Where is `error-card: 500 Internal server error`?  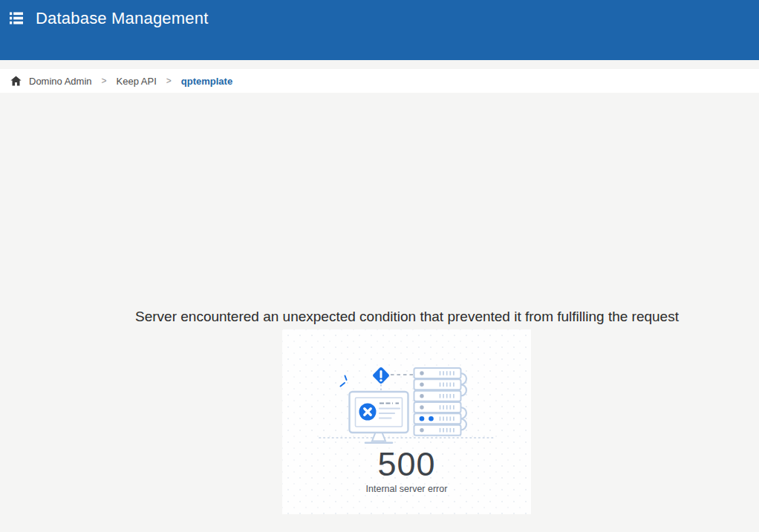
error-card: 500 Internal server error is located at coordinates (407, 421).